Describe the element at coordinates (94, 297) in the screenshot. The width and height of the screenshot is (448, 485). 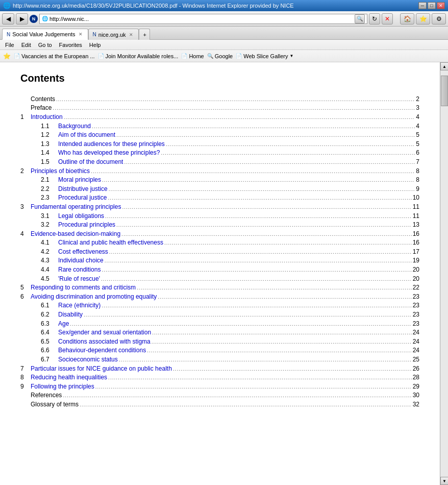
I see `toc-title: Avoiding discrimination and promoting eq…` at that location.